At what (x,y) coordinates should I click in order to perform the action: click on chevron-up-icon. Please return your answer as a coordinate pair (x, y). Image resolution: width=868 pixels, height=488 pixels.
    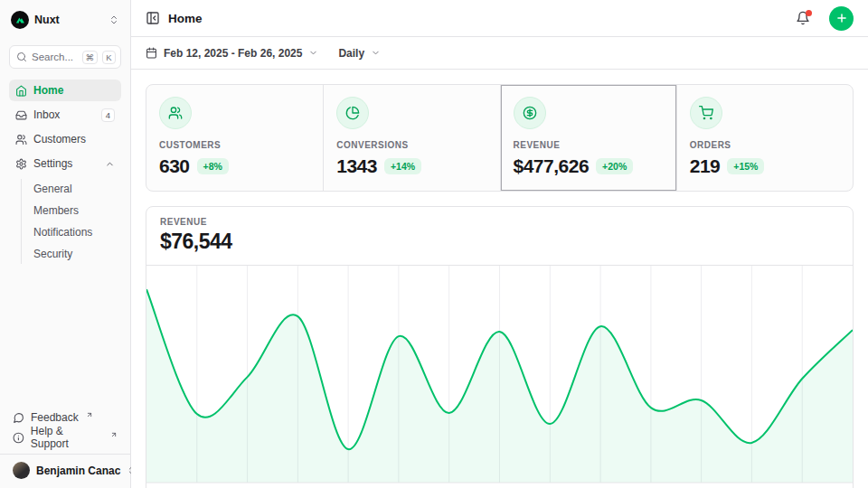
    Looking at the image, I should click on (110, 164).